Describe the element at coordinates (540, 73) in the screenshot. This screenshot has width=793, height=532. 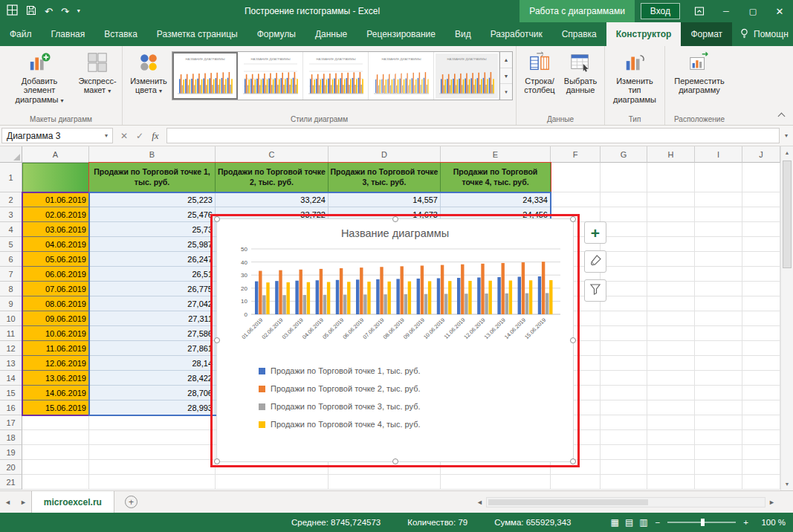
I see `switch-row-column-button: Строка/ столбец` at that location.